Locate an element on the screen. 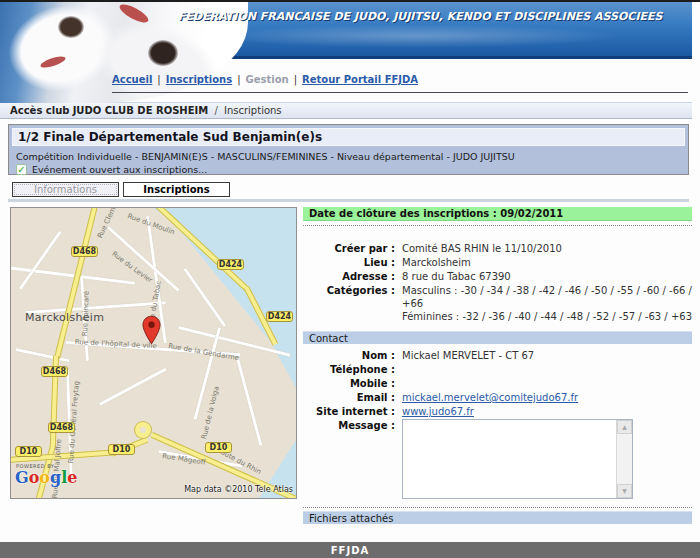 This screenshot has height=558, width=700. main-nav: Accueil|Inscriptions|Gestion|Retour Port… is located at coordinates (265, 80).